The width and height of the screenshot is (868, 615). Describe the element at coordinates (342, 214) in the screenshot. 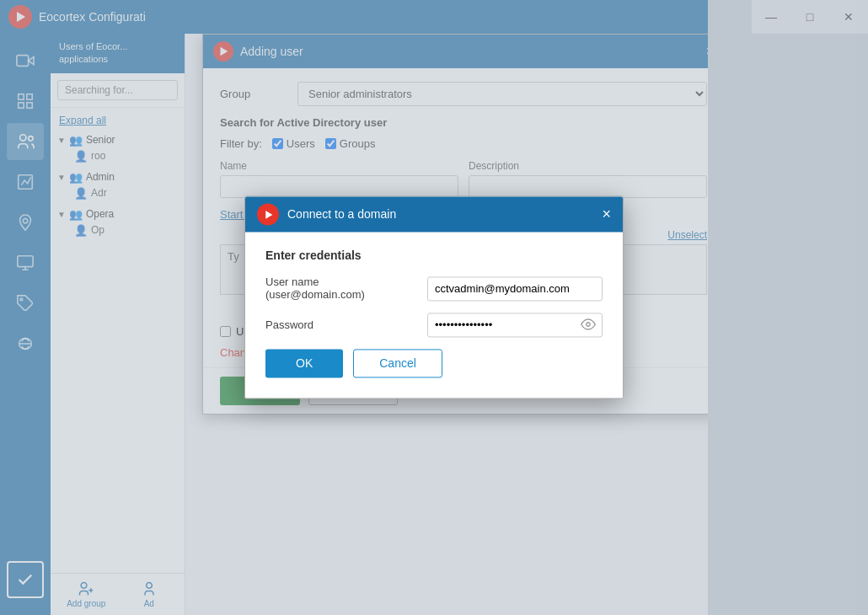

I see `connect-title: Connect to a domain` at that location.